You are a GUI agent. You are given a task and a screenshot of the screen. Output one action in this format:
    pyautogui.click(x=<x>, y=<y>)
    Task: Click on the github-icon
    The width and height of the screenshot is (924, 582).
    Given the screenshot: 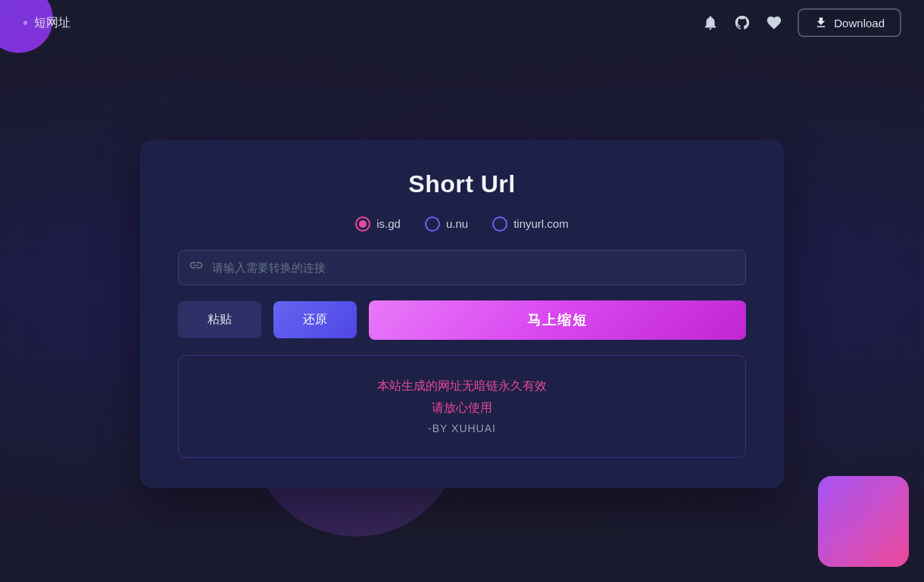 What is the action you would take?
    pyautogui.click(x=742, y=23)
    